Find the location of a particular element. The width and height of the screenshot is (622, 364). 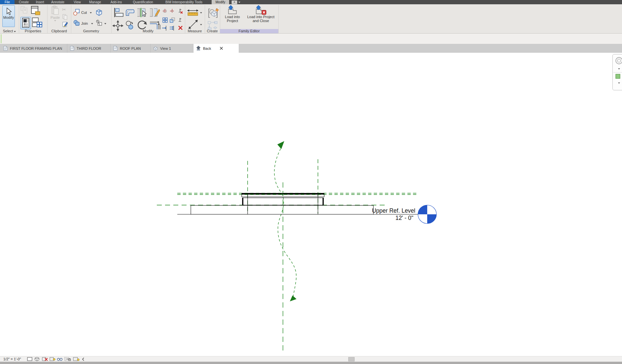

paste-label: Paste is located at coordinates (55, 17).